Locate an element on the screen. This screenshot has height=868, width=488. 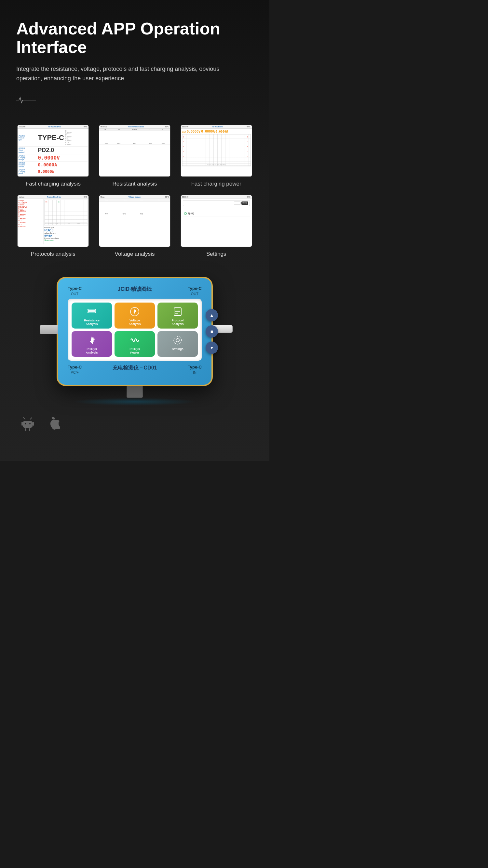
device-model: 充电检测仪－CD01 is located at coordinates (135, 370).